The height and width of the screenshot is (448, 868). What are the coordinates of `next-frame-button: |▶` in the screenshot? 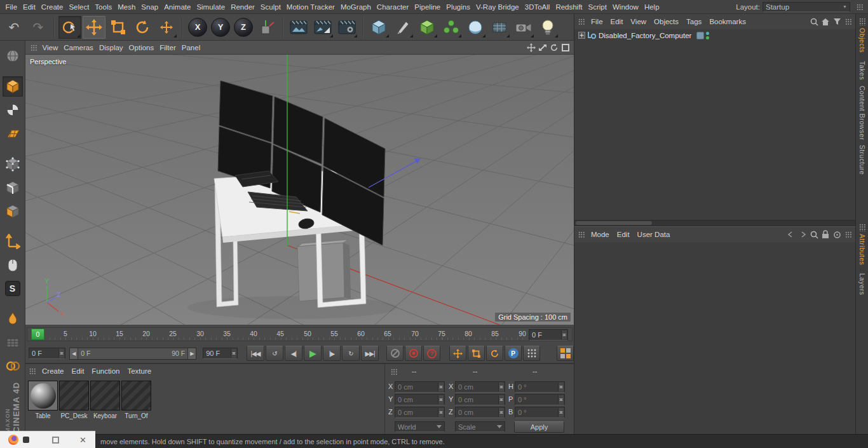 It's located at (332, 353).